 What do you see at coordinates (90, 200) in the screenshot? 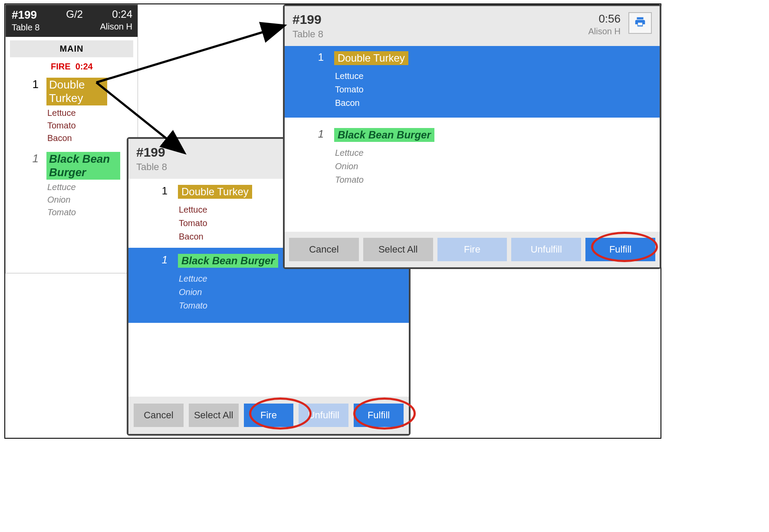
I see `item-mods: Lettuce Onion Tomato` at bounding box center [90, 200].